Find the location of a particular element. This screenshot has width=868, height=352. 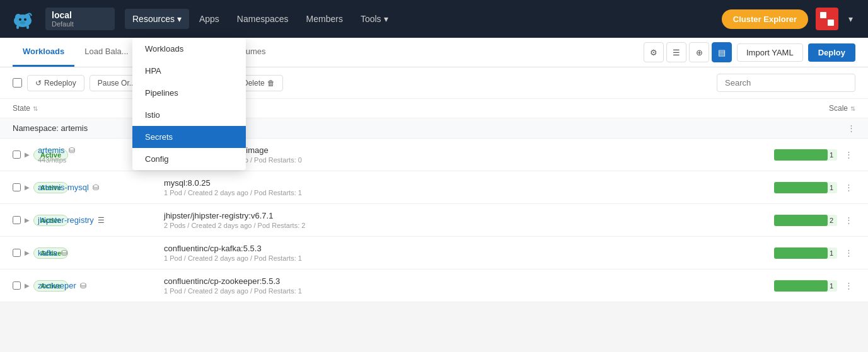

image-cell: confluentinc/cp-kafka:5.5.3 1 Pod / Crea… is located at coordinates (446, 253).